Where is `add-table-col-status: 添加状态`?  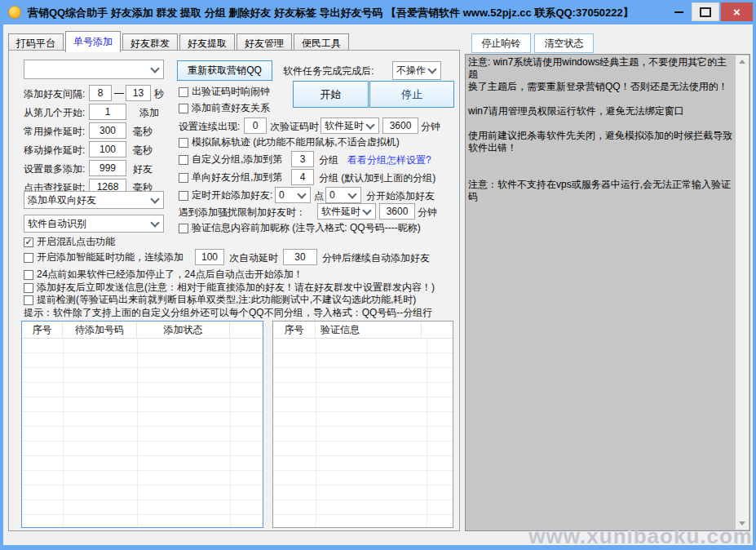
add-table-col-status: 添加状态 is located at coordinates (183, 330).